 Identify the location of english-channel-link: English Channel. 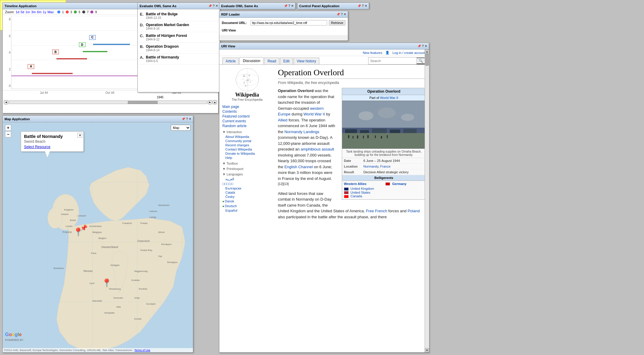
(299, 167).